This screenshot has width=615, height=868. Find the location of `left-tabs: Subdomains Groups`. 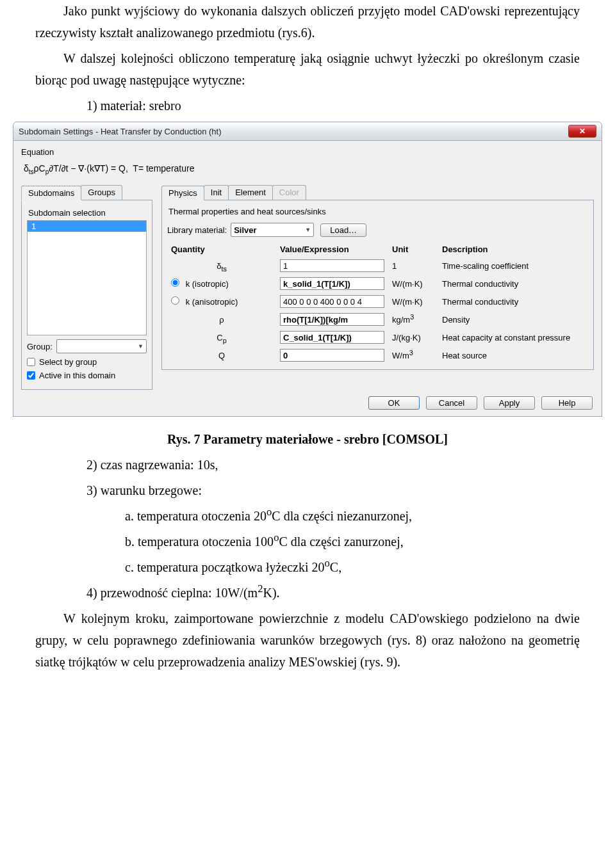

left-tabs: Subdomains Groups is located at coordinates (87, 193).